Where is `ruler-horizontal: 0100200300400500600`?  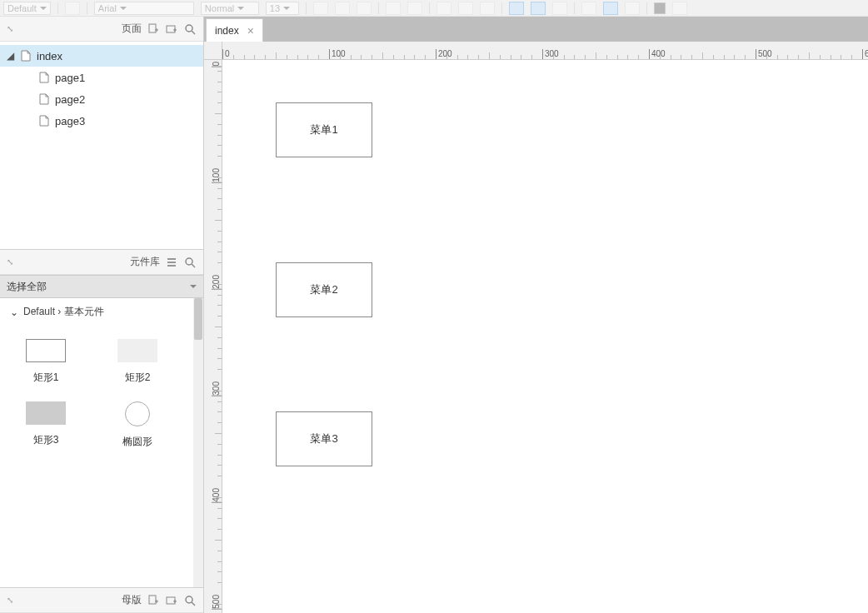
ruler-horizontal: 0100200300400500600 is located at coordinates (545, 51).